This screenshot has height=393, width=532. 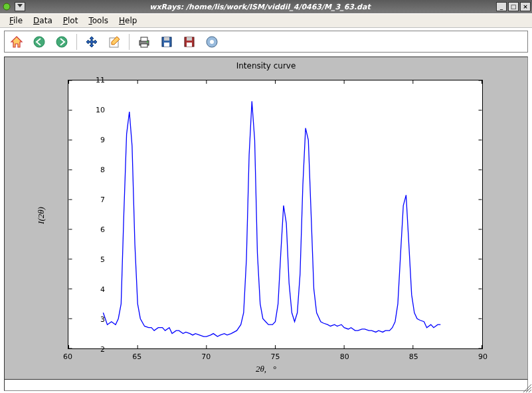 I want to click on window-menu-icon, so click(x=20, y=7).